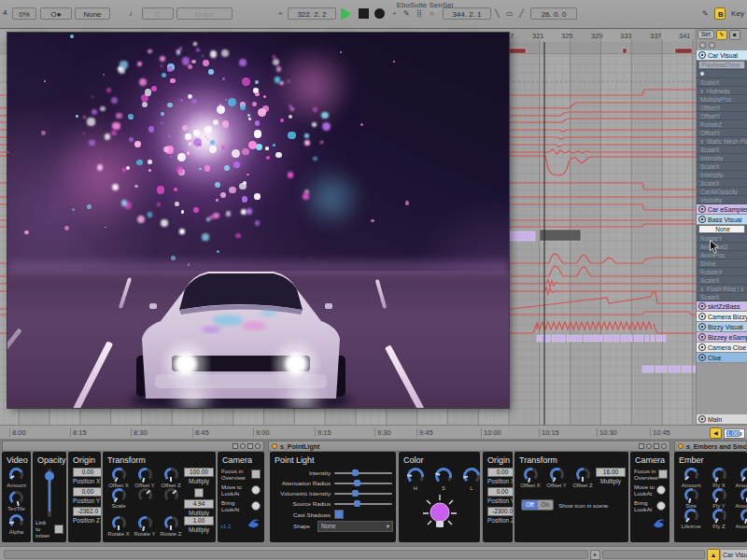  What do you see at coordinates (719, 515) in the screenshot?
I see `fly-z-knob` at bounding box center [719, 515].